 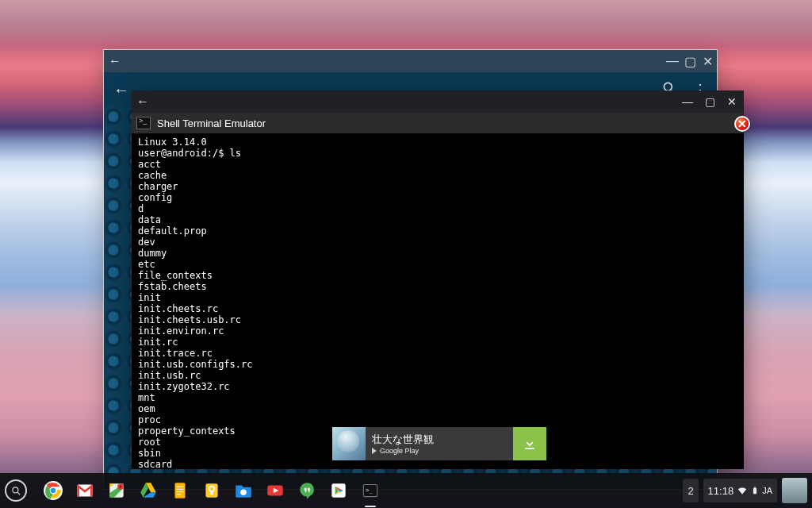 What do you see at coordinates (121, 90) in the screenshot?
I see `nav-back-icon: ←` at bounding box center [121, 90].